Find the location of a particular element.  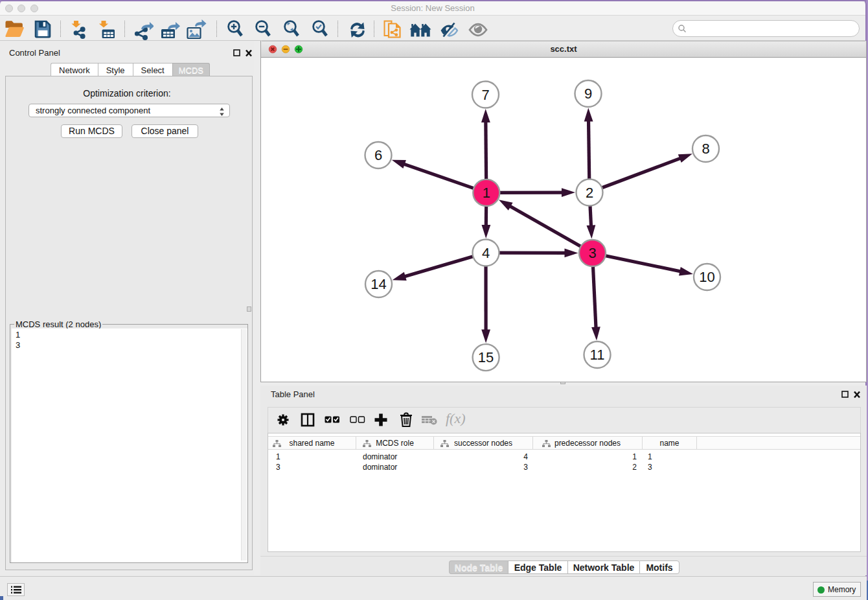

svg-text: 3 is located at coordinates (592, 253).